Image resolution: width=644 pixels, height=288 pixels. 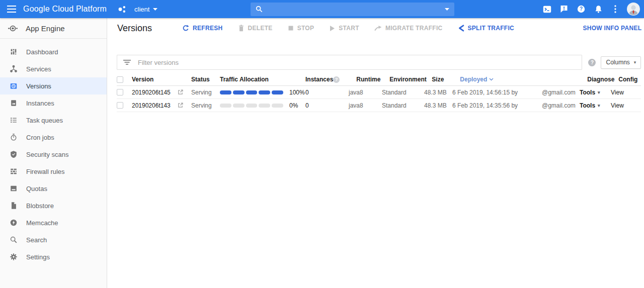 What do you see at coordinates (612, 28) in the screenshot?
I see `show-info-panel-button: SHOW INFO PANEL` at bounding box center [612, 28].